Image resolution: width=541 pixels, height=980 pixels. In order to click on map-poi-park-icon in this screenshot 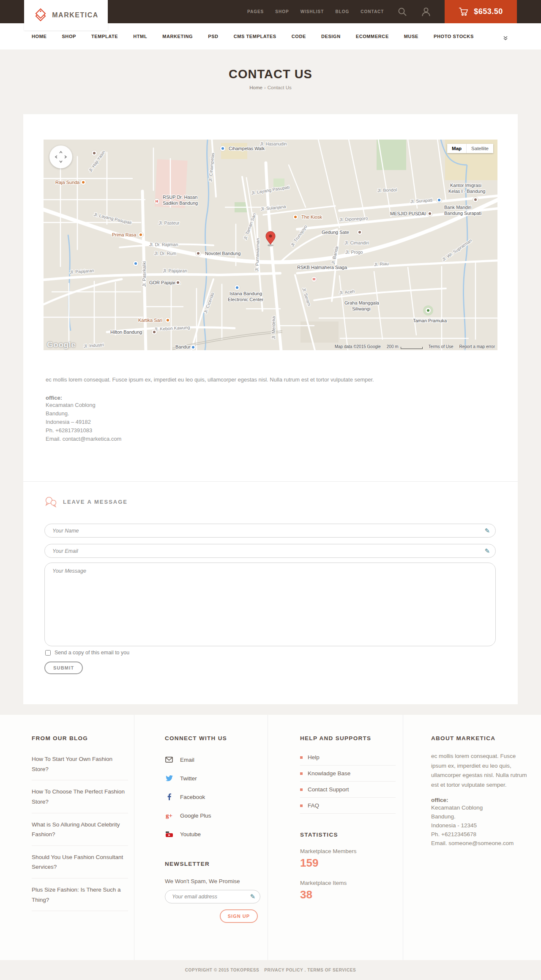, I will do `click(429, 310)`.